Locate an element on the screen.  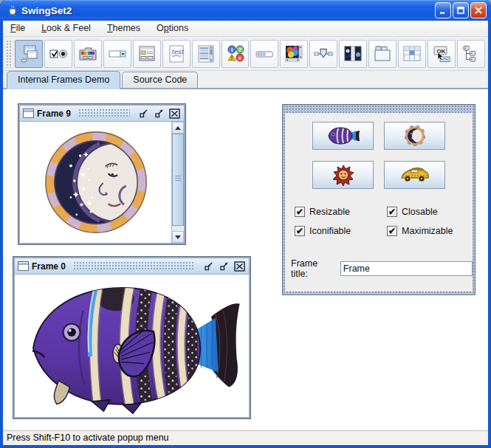
svg-text: text is located at coordinates (178, 52).